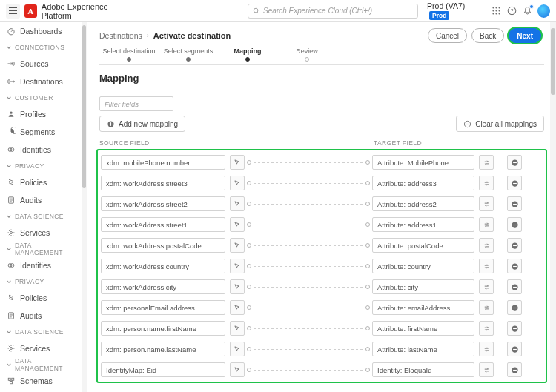  I want to click on source-field-cell: xdm: workAddress.city, so click(163, 287).